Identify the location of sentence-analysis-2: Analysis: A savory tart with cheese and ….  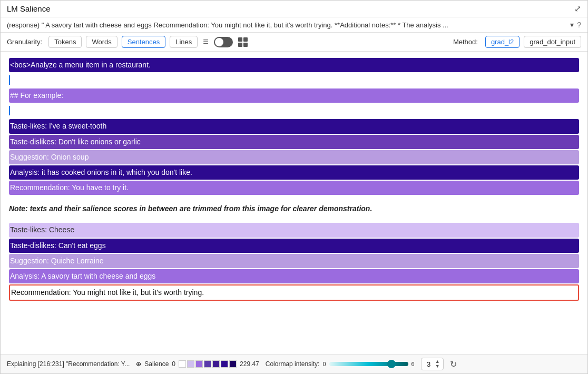
(294, 276).